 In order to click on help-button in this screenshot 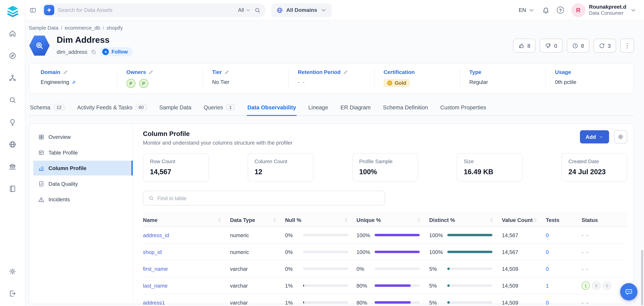, I will do `click(560, 10)`.